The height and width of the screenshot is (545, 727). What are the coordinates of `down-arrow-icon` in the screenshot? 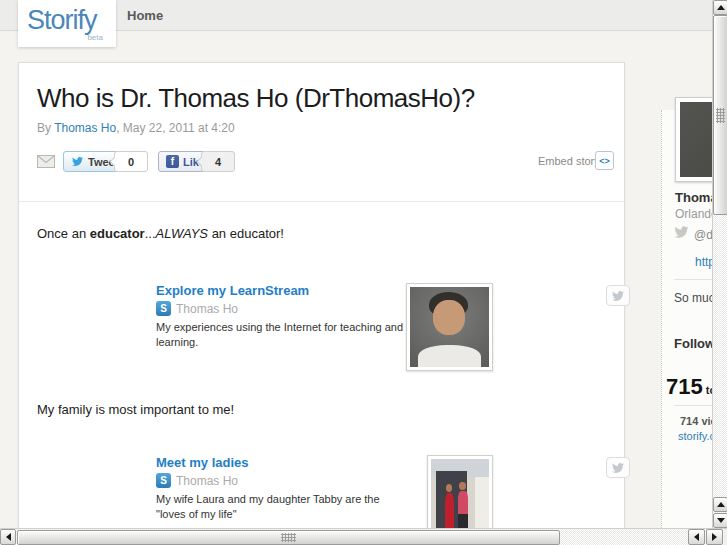 It's located at (721, 520).